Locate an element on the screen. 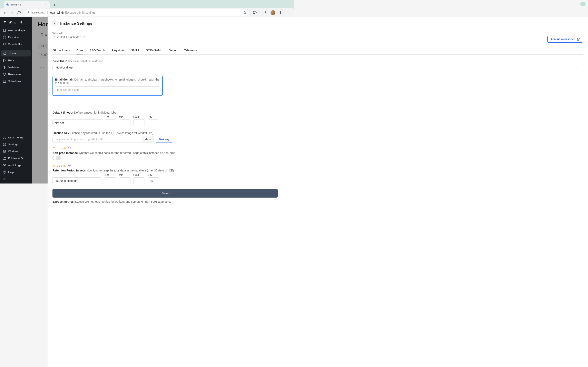  sidebar-item-settings: Settings is located at coordinates (16, 144).